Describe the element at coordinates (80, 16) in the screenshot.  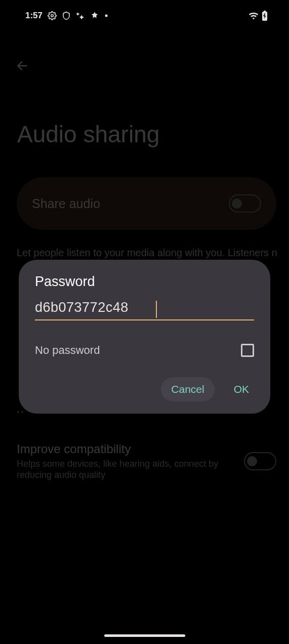
I see `wand-icon` at that location.